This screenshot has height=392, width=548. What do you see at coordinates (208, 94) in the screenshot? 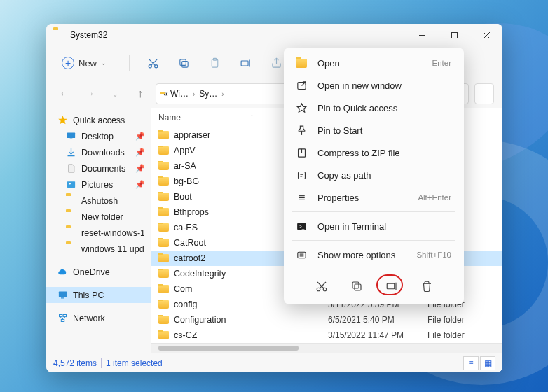
I see `breadcrumb-part: Sy…` at bounding box center [208, 94].